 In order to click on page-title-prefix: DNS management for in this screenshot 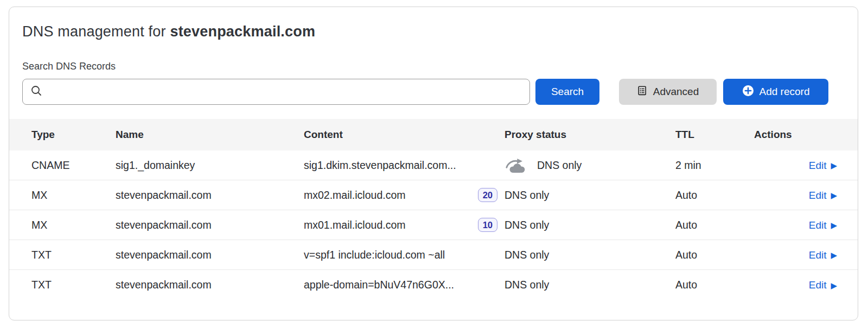, I will do `click(96, 32)`.